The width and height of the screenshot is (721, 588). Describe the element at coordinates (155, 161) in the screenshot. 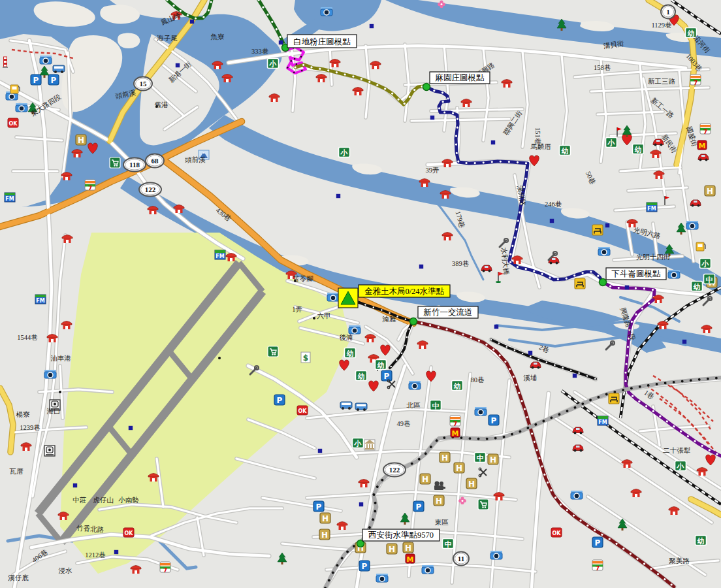

I see `route-shield-68: 68` at that location.